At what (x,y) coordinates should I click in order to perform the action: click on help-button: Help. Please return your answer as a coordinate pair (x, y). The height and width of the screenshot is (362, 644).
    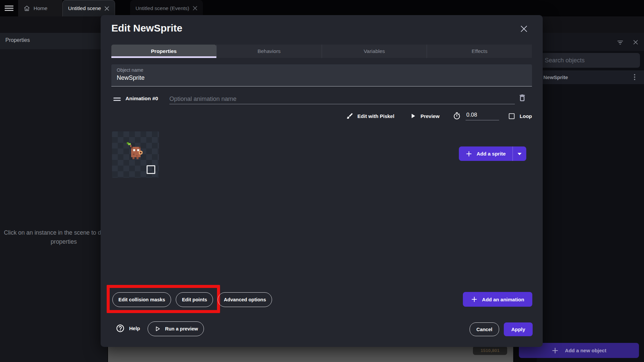
    Looking at the image, I should click on (128, 328).